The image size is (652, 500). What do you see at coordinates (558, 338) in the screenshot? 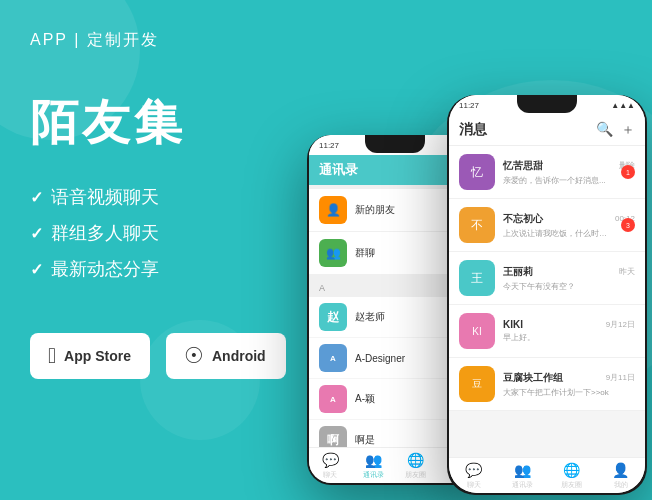
I see `msg-preview-3: 早上好。` at bounding box center [558, 338].